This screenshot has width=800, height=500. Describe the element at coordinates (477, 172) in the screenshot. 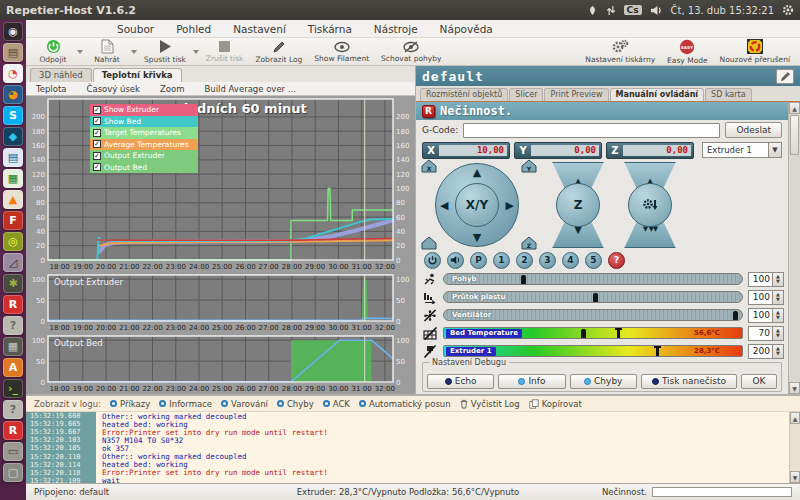

I see `jog-y-plus-icon: ▲` at that location.